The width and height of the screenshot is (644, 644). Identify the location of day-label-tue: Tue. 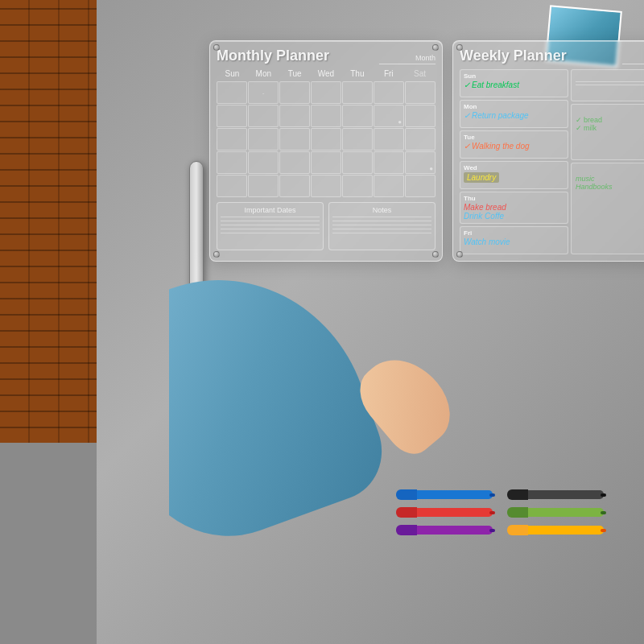
(514, 137).